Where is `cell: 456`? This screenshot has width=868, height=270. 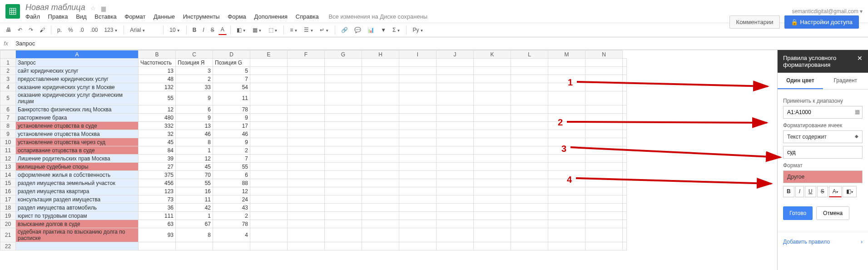
cell: 456 is located at coordinates (157, 183).